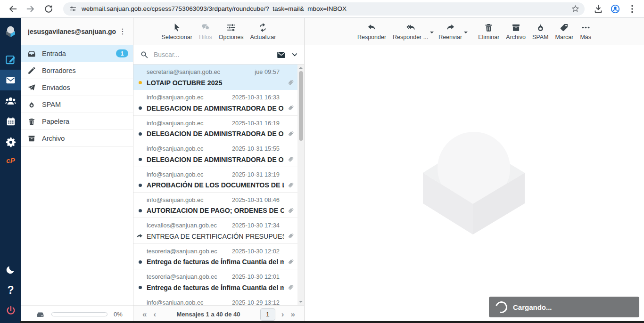  What do you see at coordinates (301, 302) in the screenshot?
I see `scroll-down-arrow-icon` at bounding box center [301, 302].